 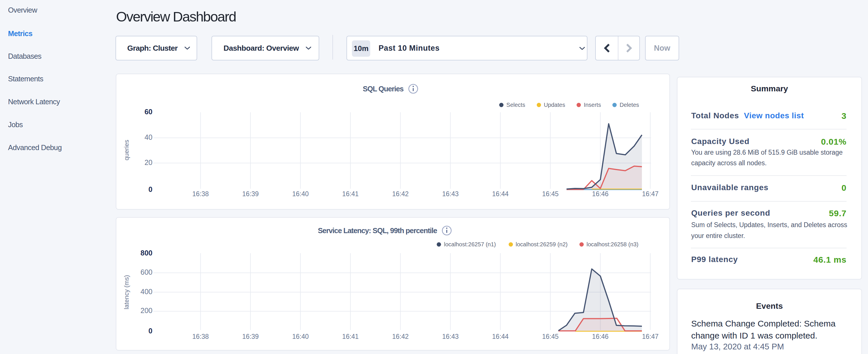 What do you see at coordinates (148, 162) in the screenshot?
I see `svg-text: 20` at bounding box center [148, 162].